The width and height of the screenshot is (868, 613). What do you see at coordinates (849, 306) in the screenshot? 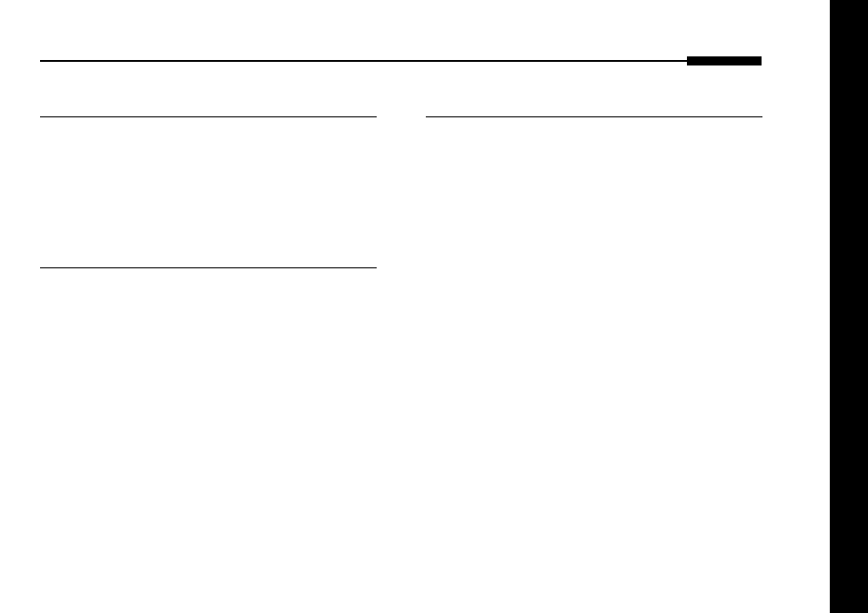
I see `right-margin-strip` at bounding box center [849, 306].